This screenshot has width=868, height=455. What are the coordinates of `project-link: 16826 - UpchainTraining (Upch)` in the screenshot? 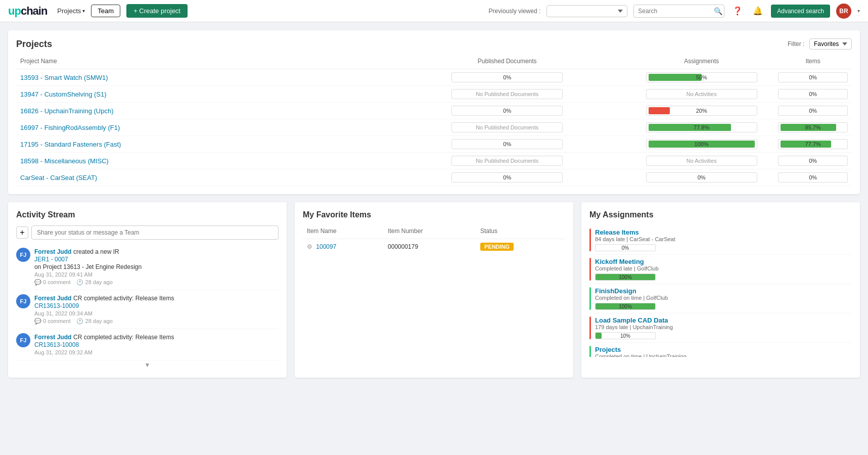 It's located at (67, 111).